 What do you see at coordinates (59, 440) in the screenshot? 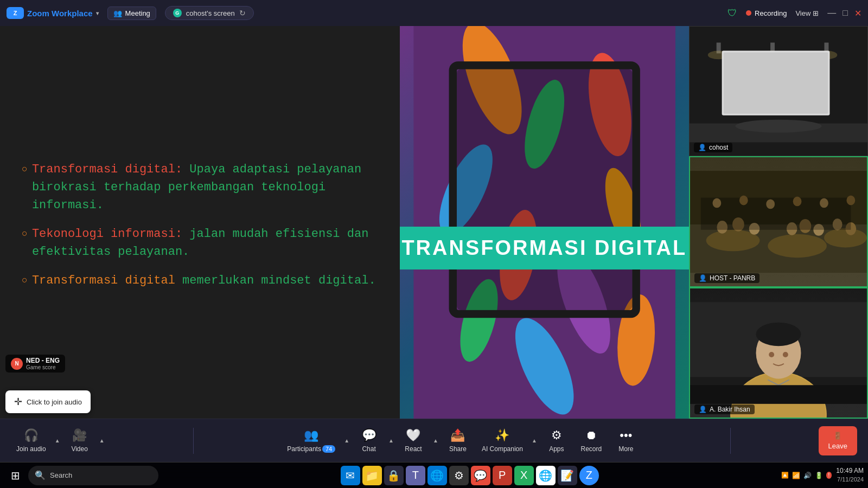
I see `toolbar-left-group: 🎧 Join audio ▲ 🎥 Video ▲` at bounding box center [59, 440].